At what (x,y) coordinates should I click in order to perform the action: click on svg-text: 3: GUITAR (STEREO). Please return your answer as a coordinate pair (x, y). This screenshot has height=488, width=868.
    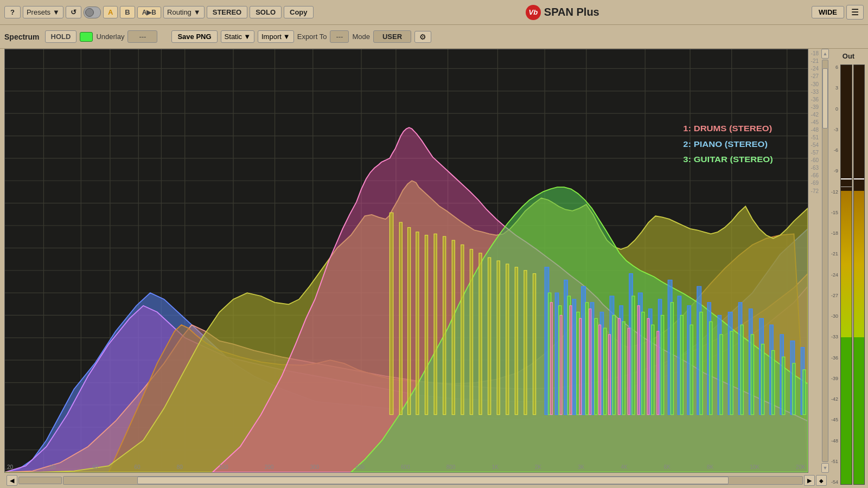
    Looking at the image, I should click on (728, 159).